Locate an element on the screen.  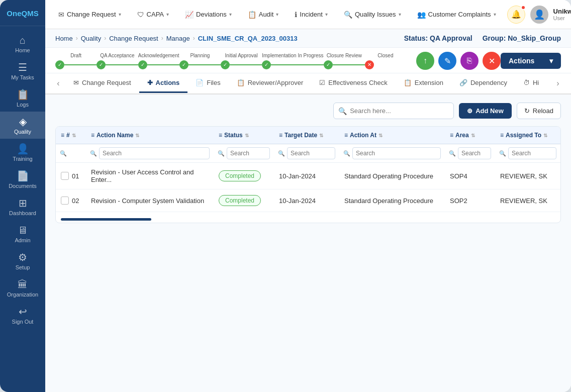
breadcrumb-item-2: Change Request is located at coordinates (134, 38).